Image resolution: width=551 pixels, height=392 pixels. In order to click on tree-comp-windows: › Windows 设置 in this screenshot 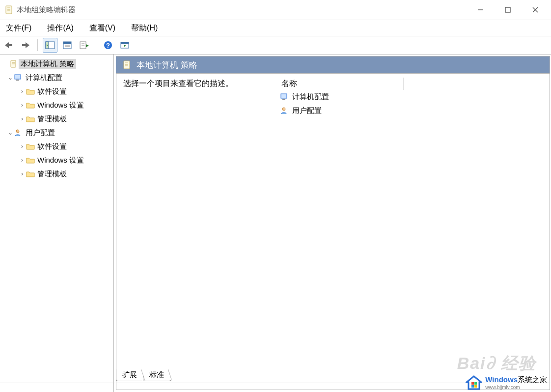, I will do `click(57, 105)`.